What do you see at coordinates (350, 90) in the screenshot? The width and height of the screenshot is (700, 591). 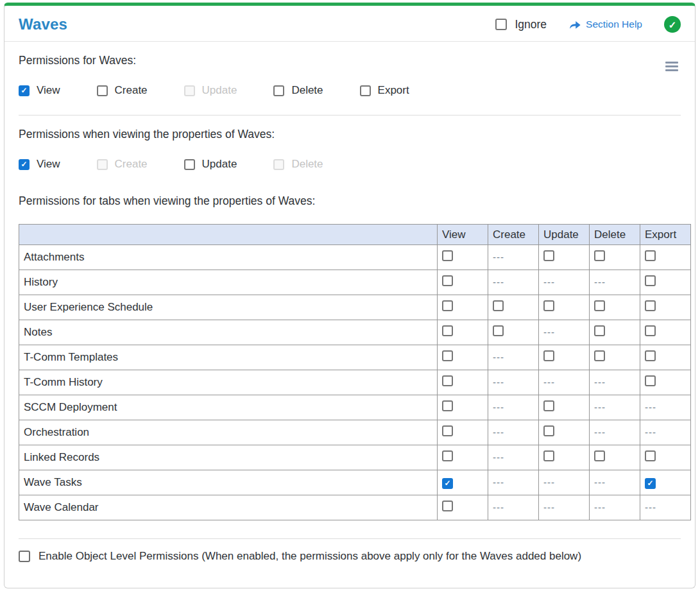 I see `object-permissions-row: ViewCreateUpdateDeleteExport` at bounding box center [350, 90].